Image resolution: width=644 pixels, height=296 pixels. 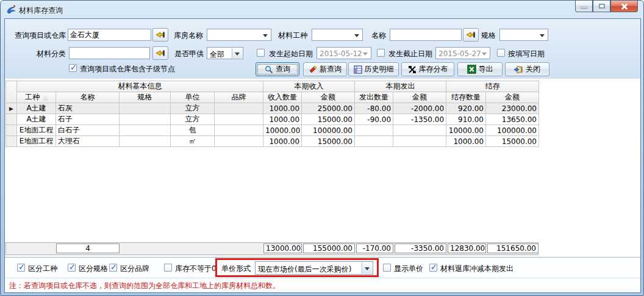 I want to click on spec-combo, so click(x=524, y=35).